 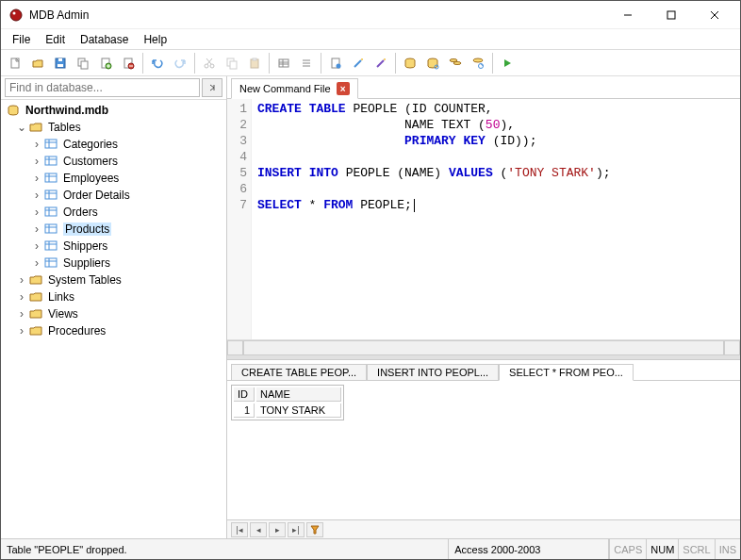 I want to click on result-tab-create: CREATE TABLE PEOP..., so click(x=299, y=372).